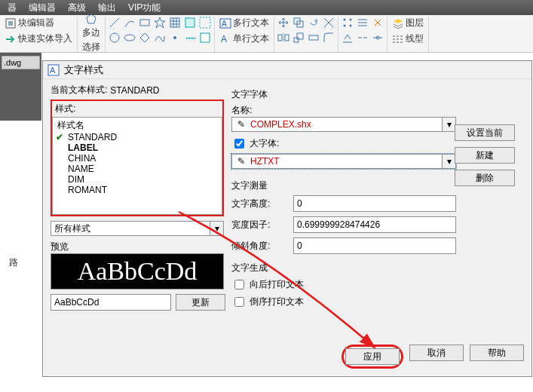 Image resolution: width=533 pixels, height=392 pixels. What do you see at coordinates (378, 38) in the screenshot?
I see `join-icon` at bounding box center [378, 38].